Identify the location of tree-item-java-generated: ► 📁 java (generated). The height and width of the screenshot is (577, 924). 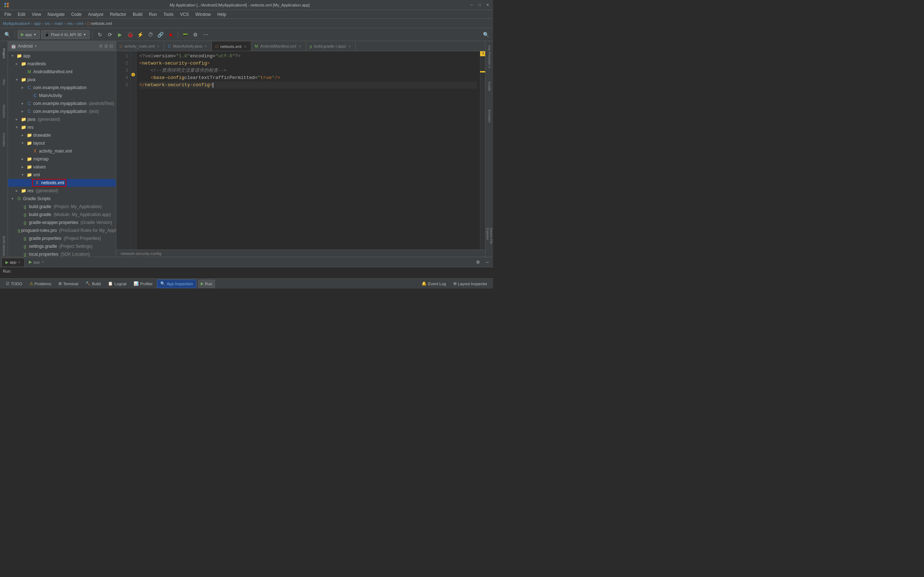
(62, 119).